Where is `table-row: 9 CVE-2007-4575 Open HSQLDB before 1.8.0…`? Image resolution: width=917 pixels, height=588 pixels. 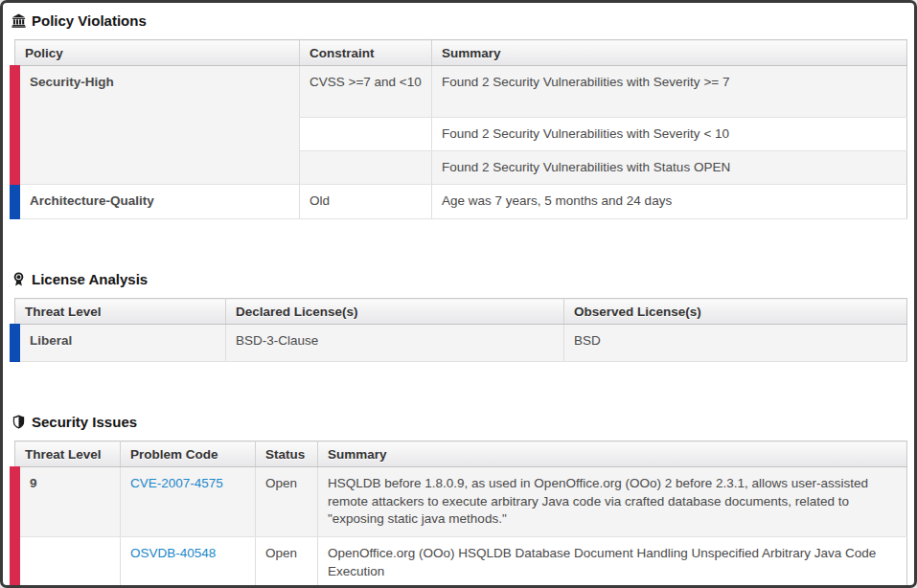
table-row: 9 CVE-2007-4575 Open HSQLDB before 1.8.0… is located at coordinates (462, 502).